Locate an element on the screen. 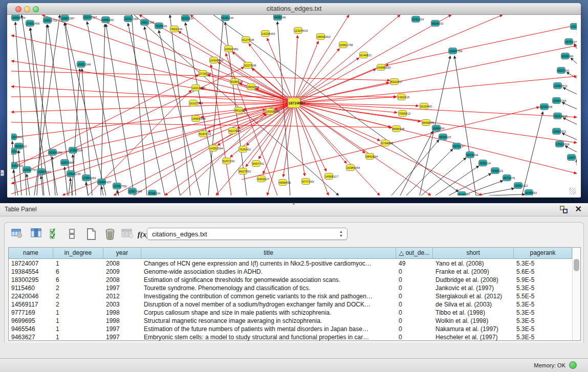 This screenshot has height=372, width=588. network-node: 15276027 is located at coordinates (87, 17).